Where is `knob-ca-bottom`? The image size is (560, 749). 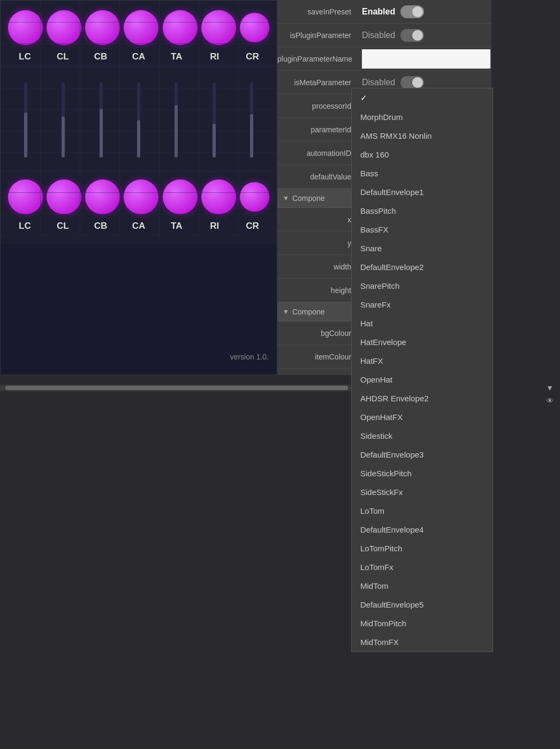 knob-ca-bottom is located at coordinates (141, 197).